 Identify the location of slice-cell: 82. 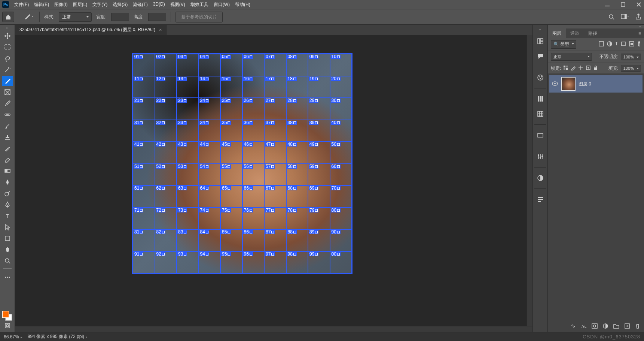
(166, 241).